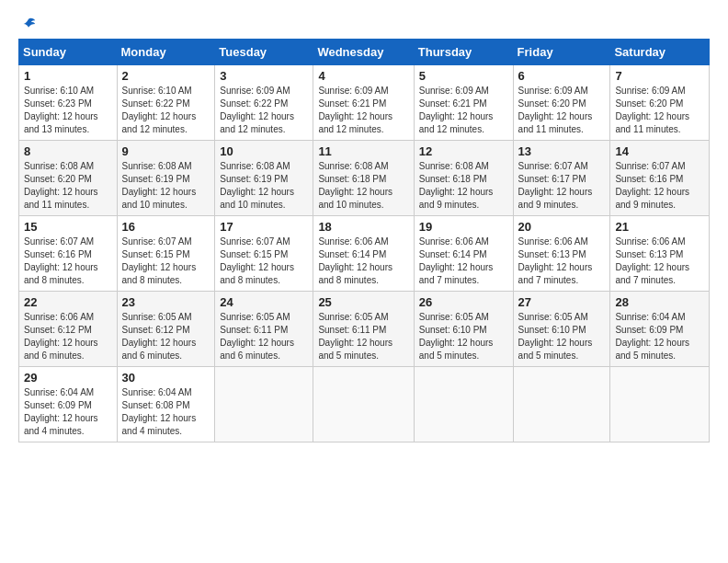 This screenshot has width=728, height=563. What do you see at coordinates (68, 75) in the screenshot?
I see `day-number: 1` at bounding box center [68, 75].